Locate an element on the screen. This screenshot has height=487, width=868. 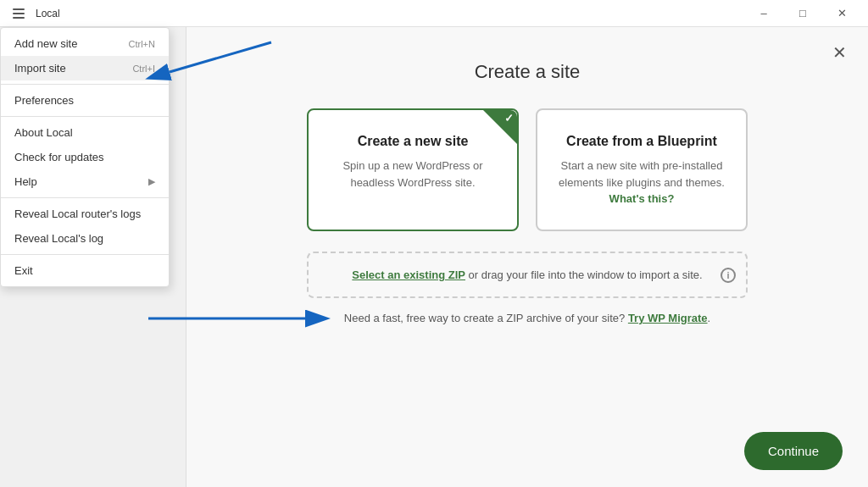
select-zip-link: Select an existing ZIP is located at coordinates (409, 274).